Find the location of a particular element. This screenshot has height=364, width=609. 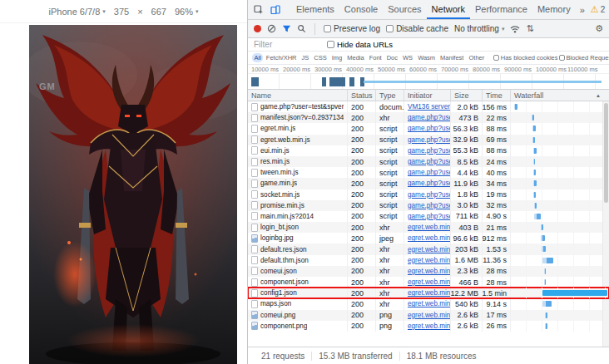

request-row-promise-min-js: promise.min.js200scriptgame.php?use...3.… is located at coordinates (428, 206).